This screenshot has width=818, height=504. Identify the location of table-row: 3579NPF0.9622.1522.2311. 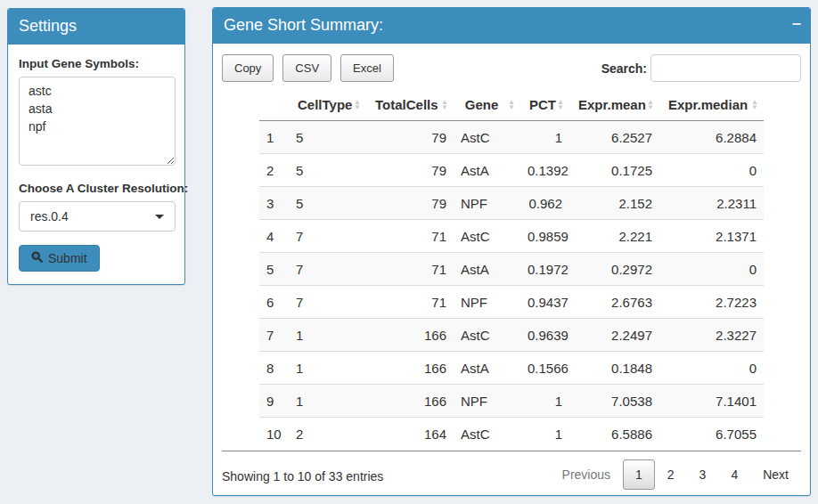
(511, 203).